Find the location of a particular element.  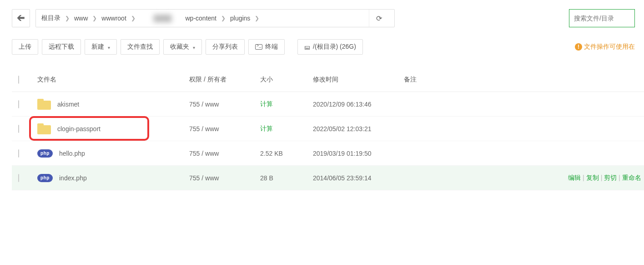

terminal-icon is located at coordinates (259, 47).